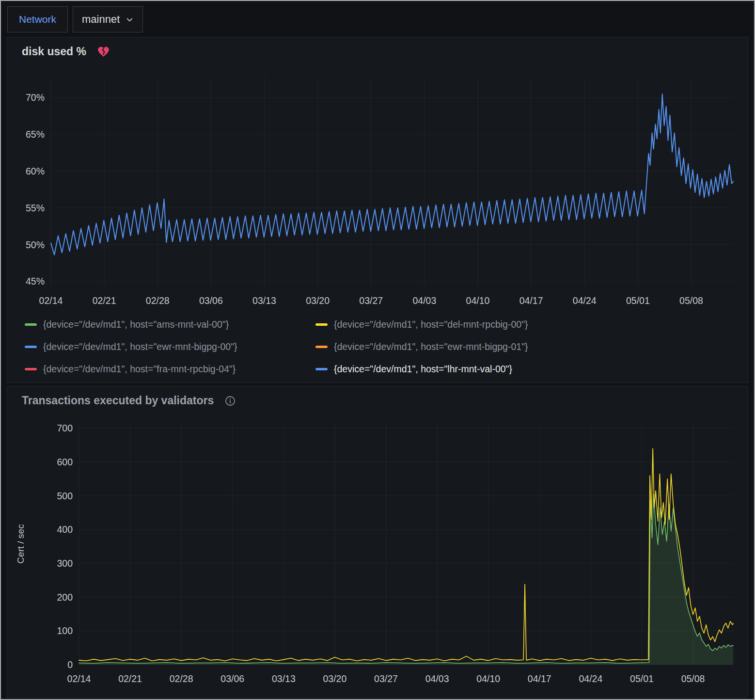 The width and height of the screenshot is (755, 700). Describe the element at coordinates (35, 281) in the screenshot. I see `svg-text: 45%` at that location.